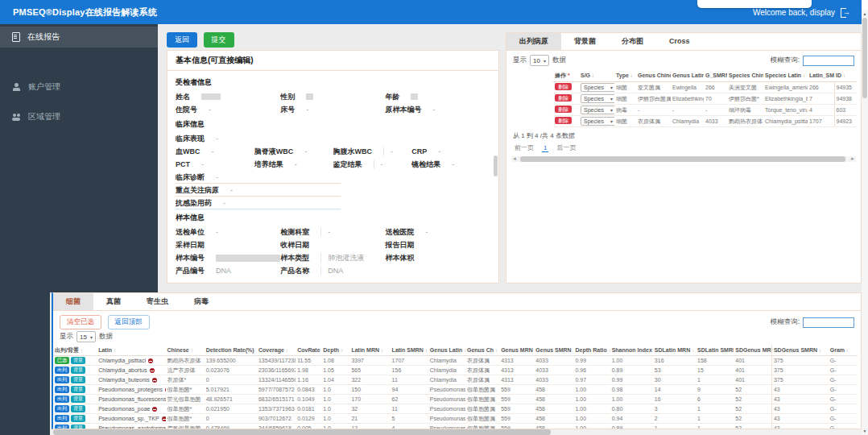 This screenshot has height=435, width=868. Describe the element at coordinates (517, 350) in the screenshot. I see `column-header: Genus MRN` at that location.